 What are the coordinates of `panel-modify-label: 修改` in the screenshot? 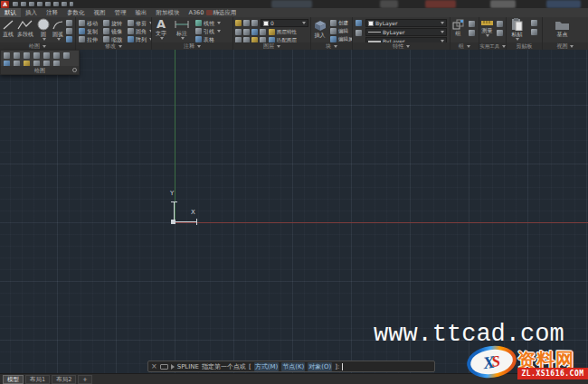 It's located at (114, 46).